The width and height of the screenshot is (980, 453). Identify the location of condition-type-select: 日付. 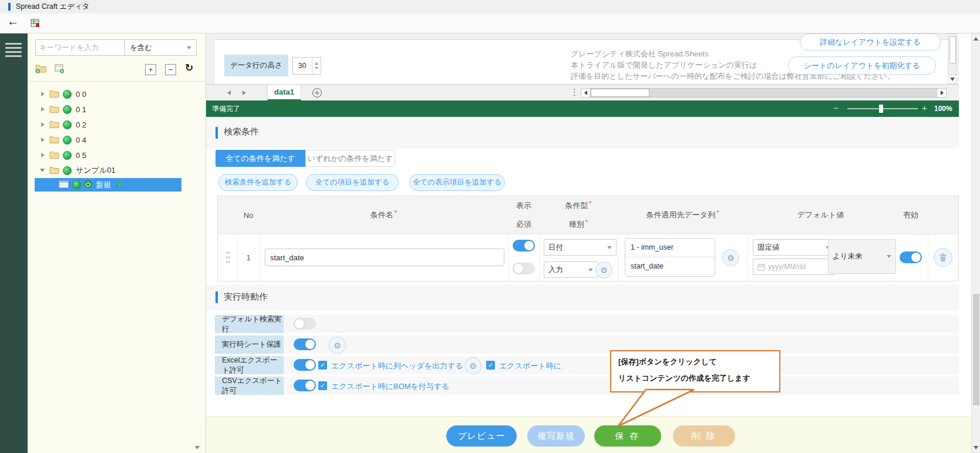
(580, 247).